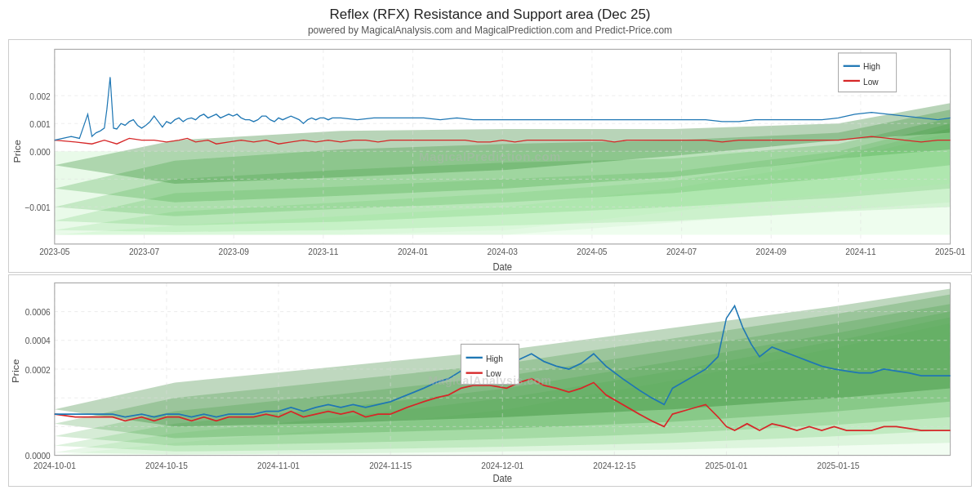  Describe the element at coordinates (951, 252) in the screenshot. I see `svg-text: 2025-01` at that location.